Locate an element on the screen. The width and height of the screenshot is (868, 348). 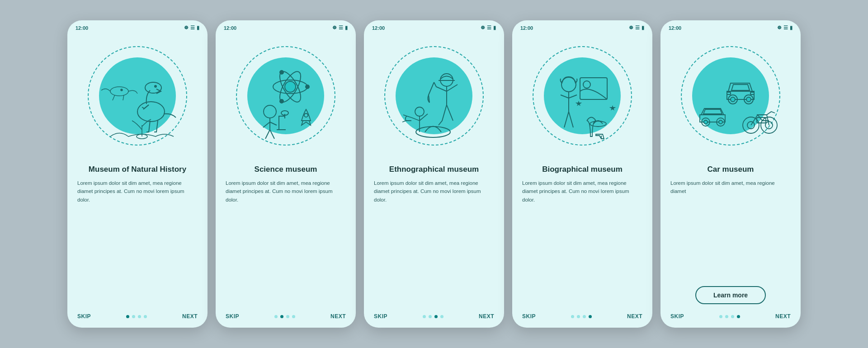
museum-desc-4: Lorem ipsum dolor sit dim amet, mea regi… is located at coordinates (582, 243).